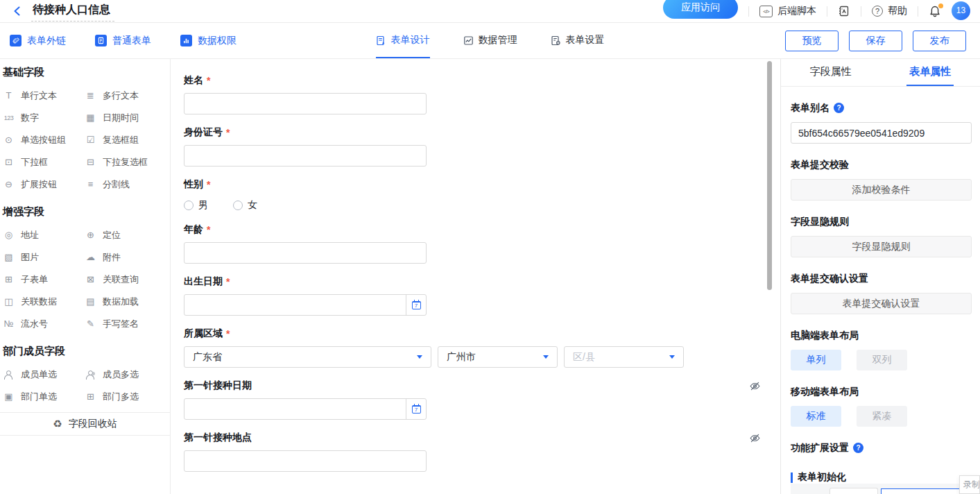 Image resolution: width=980 pixels, height=494 pixels. What do you see at coordinates (196, 205) in the screenshot?
I see `gender-radio-male: 男` at bounding box center [196, 205].